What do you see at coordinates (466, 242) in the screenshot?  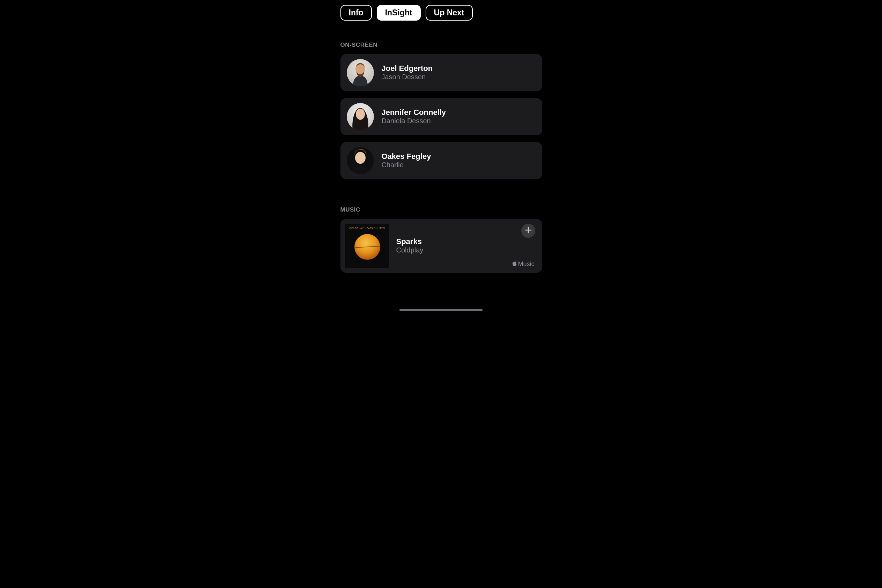 I see `track-title: Sparks` at bounding box center [466, 242].